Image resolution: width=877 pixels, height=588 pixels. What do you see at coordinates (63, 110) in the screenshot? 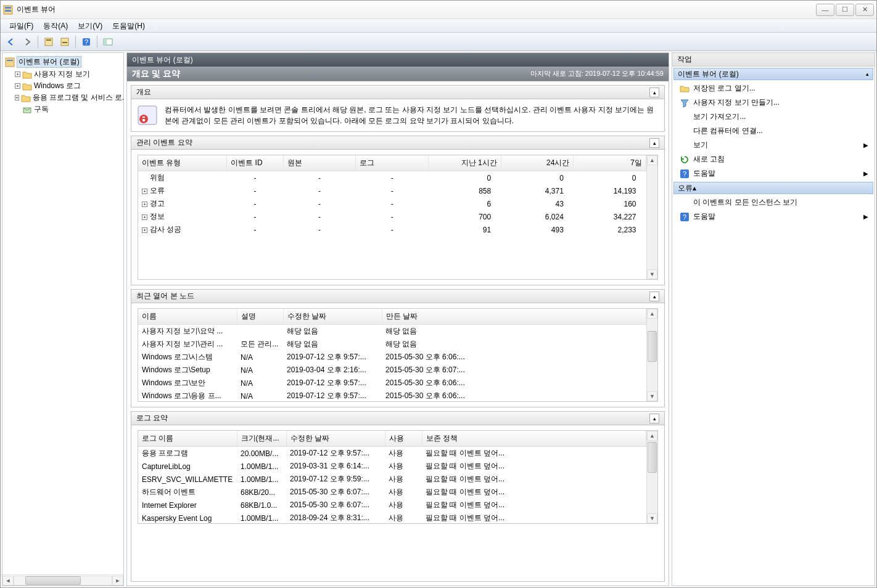
I see `tree-subscriptions: 구독` at bounding box center [63, 110].